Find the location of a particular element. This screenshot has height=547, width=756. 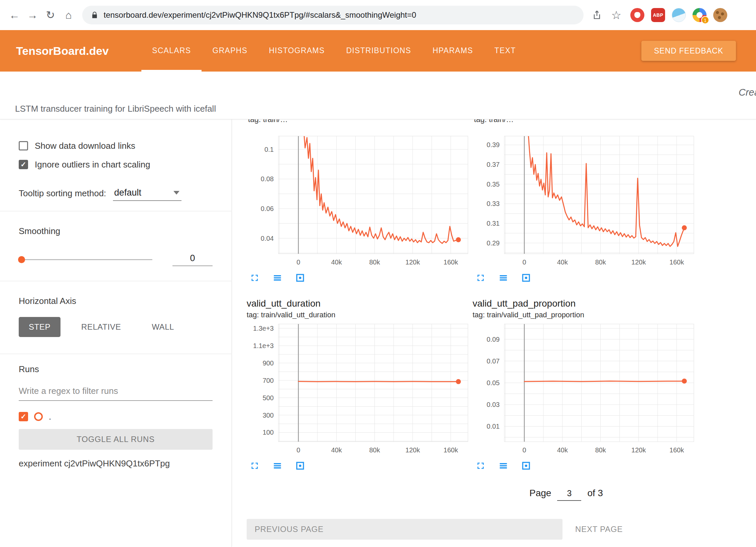

chrome-toolbar: ☆ ABP 1 is located at coordinates (659, 15).